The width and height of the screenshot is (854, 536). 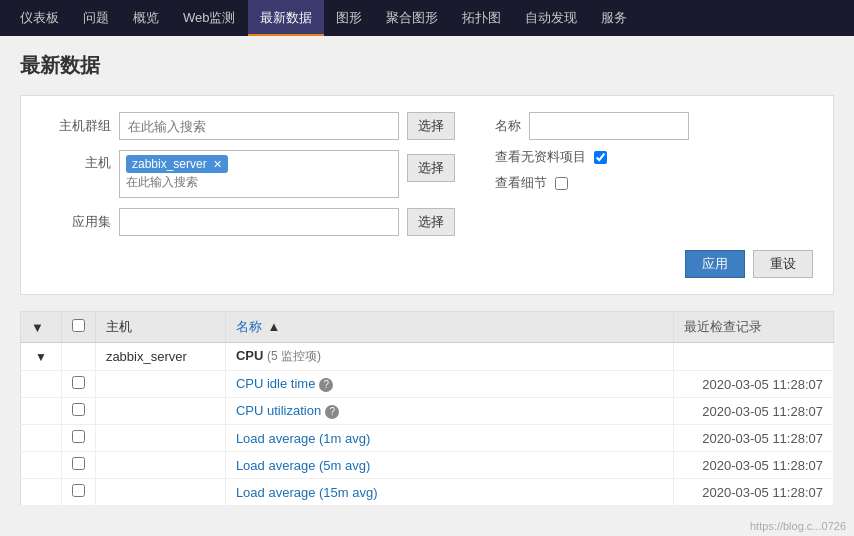 What do you see at coordinates (431, 222) in the screenshot?
I see `app-select-btn: 选择` at bounding box center [431, 222].